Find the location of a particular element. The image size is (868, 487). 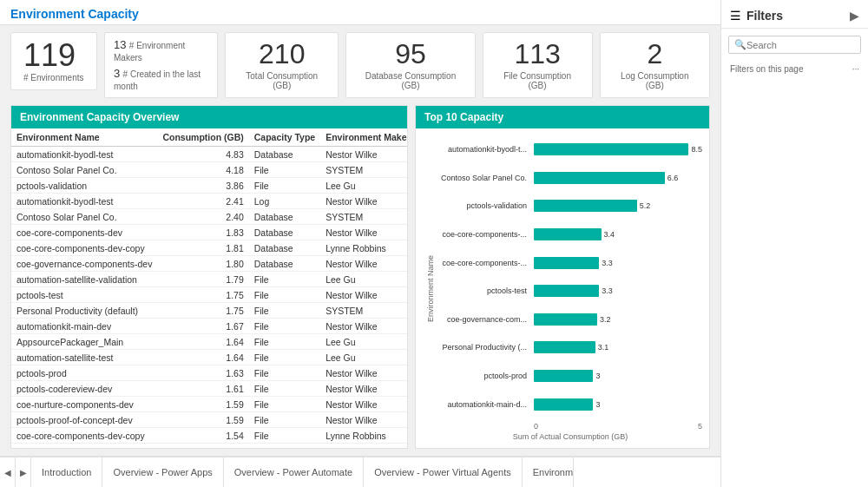

table-header-row: Environment Name Consumption (GB) Capaci… is located at coordinates (209, 137).